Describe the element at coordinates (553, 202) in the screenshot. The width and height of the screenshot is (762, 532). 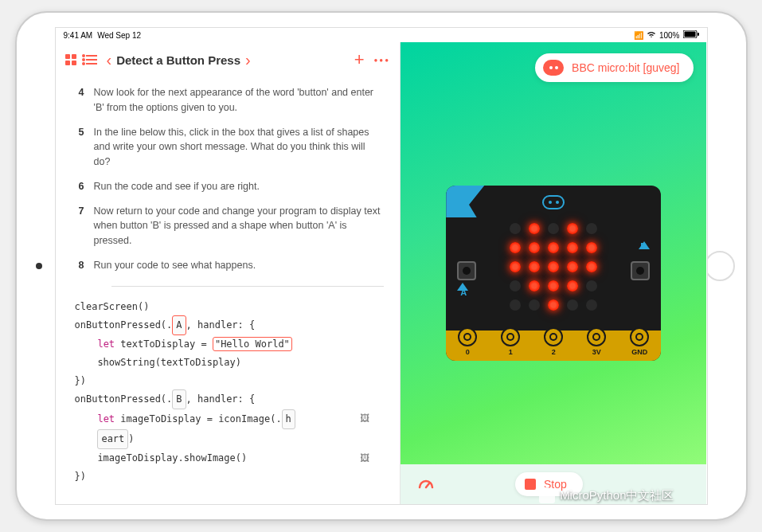
I see `microbit-logo-icon` at that location.